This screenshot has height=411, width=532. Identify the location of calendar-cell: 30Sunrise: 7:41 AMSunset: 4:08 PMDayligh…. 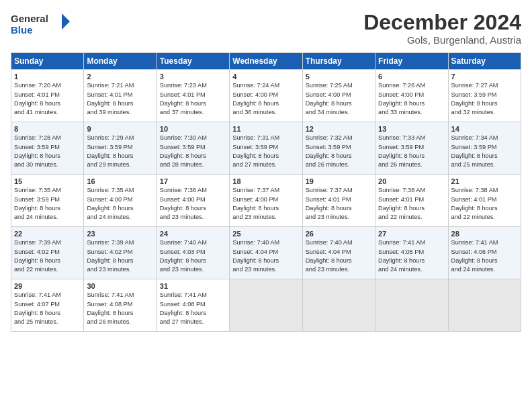
(120, 306).